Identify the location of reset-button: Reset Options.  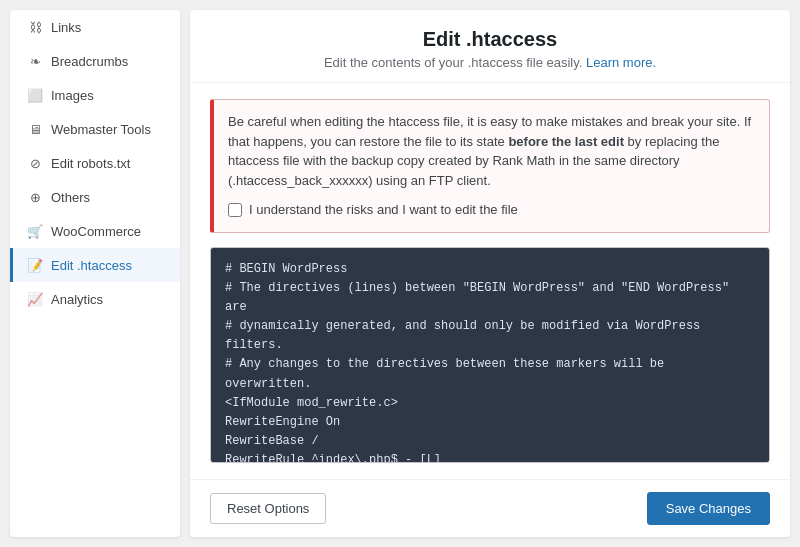
(268, 508).